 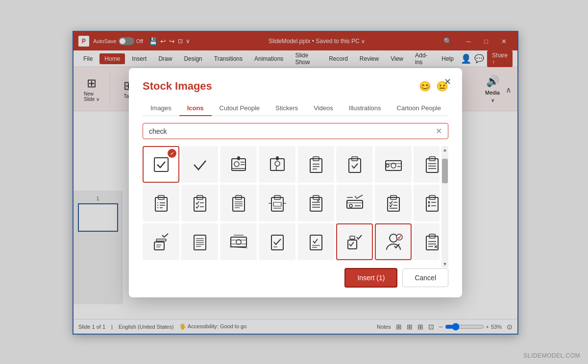 What do you see at coordinates (277, 203) in the screenshot?
I see `money-list-icon` at bounding box center [277, 203].